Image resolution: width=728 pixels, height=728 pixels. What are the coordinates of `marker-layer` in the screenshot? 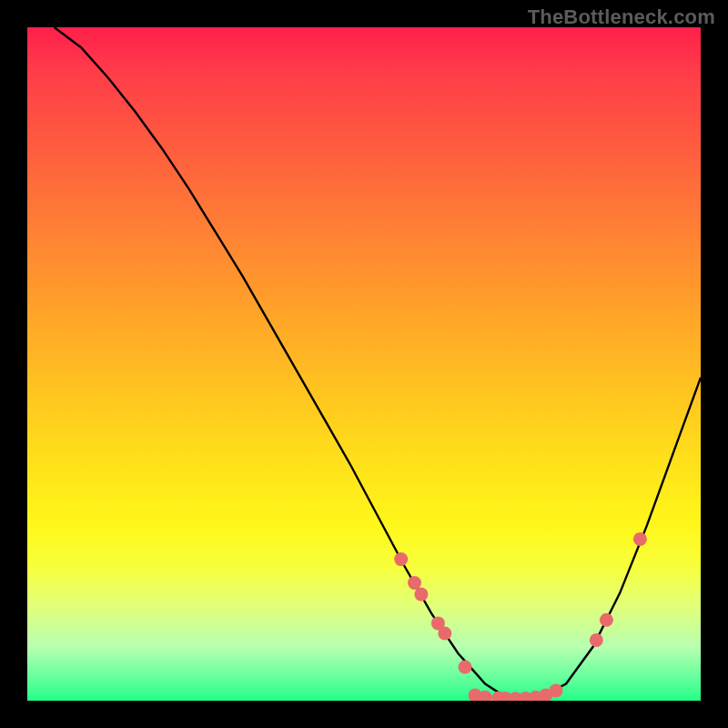 It's located at (521, 617).